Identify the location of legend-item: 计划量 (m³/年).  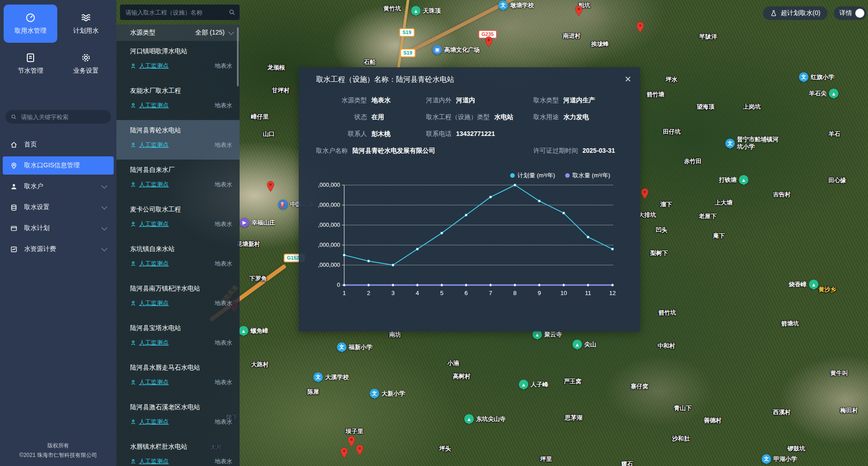
(533, 175).